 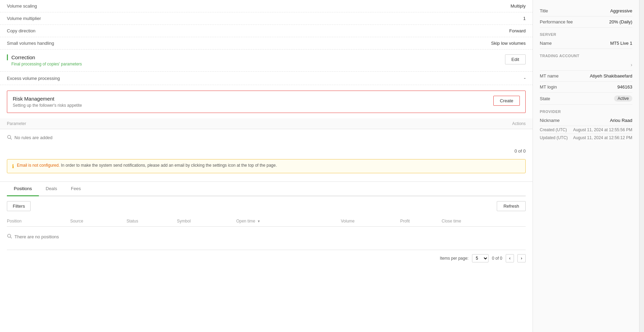 I want to click on positions-table: Position Source Status Symbol Open time, so click(x=266, y=231).